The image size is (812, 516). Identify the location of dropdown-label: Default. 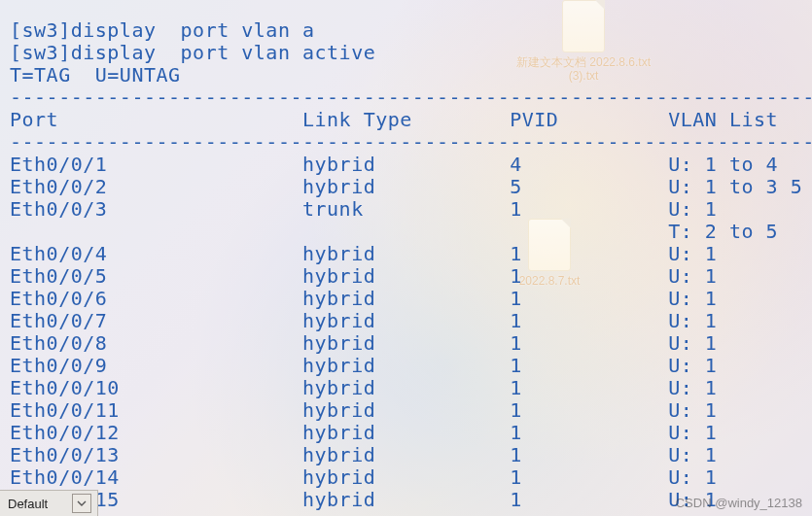
(29, 503).